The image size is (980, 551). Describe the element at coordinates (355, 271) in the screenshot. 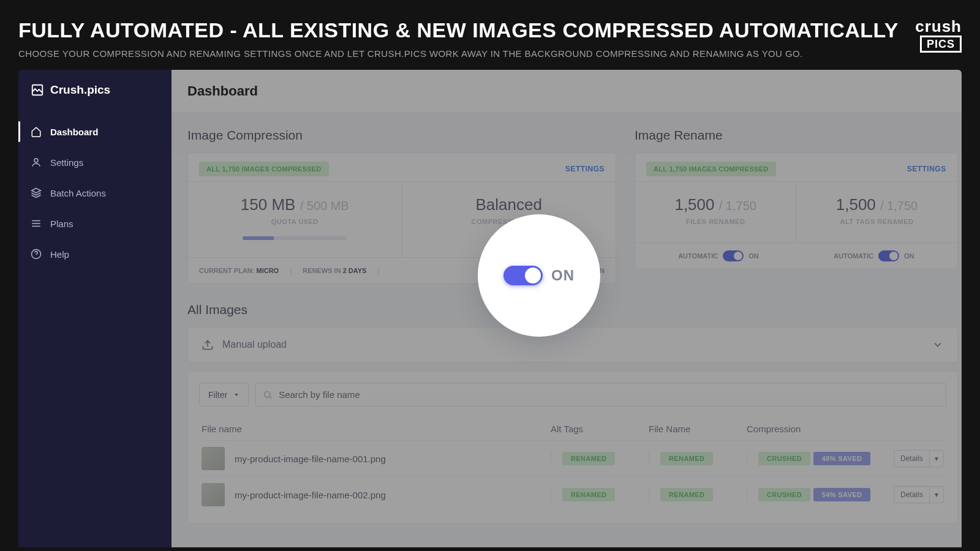

I see `renew-value: 2 DAYS` at that location.